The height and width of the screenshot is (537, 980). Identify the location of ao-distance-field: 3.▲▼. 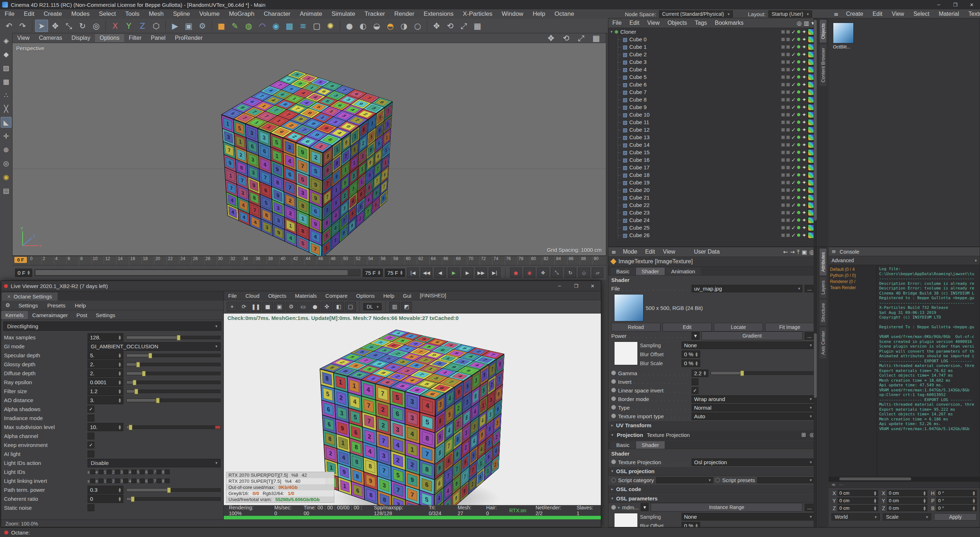
(105, 400).